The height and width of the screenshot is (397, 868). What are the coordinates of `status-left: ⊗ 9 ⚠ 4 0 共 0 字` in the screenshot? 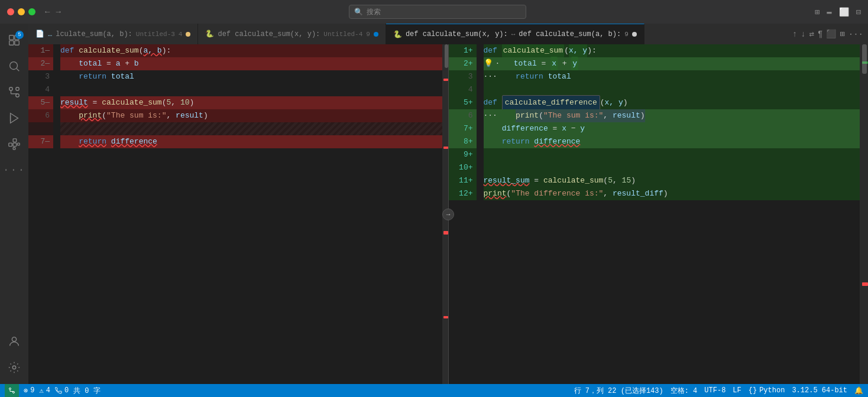 It's located at (53, 391).